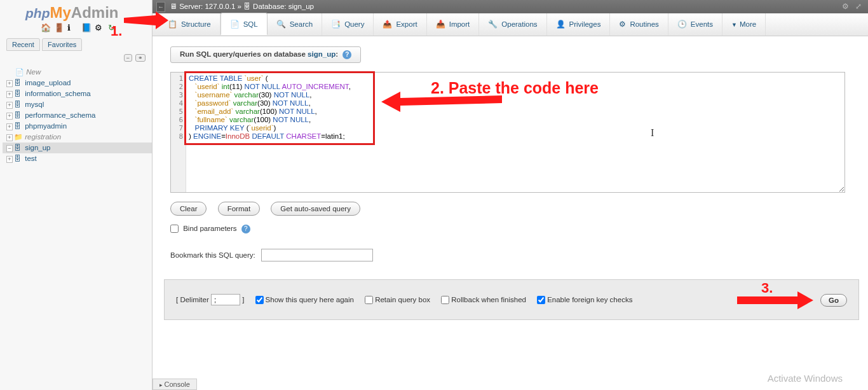 This screenshot has width=868, height=390. Describe the element at coordinates (301, 24) in the screenshot. I see `tab-label: Search` at that location.